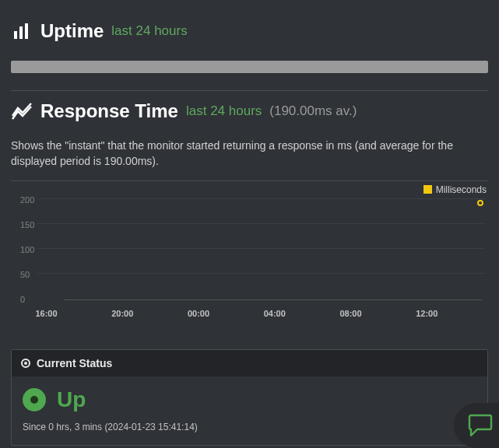 The image size is (499, 448). What do you see at coordinates (313, 111) in the screenshot?
I see `response-average: (190.00ms av.)` at bounding box center [313, 111].